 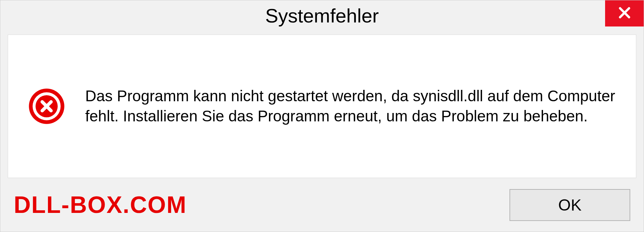 I want to click on watermark-text: DLL-BOX.COM, so click(x=100, y=205).